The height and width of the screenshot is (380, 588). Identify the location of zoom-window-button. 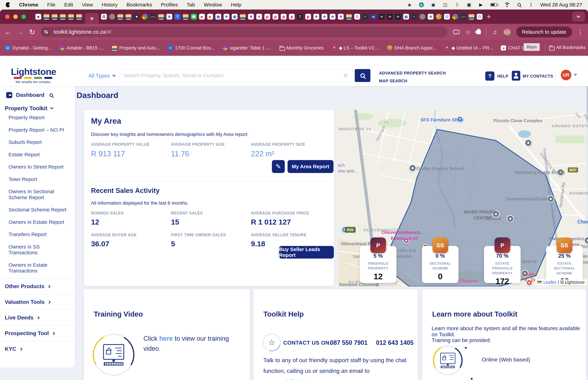
(24, 17).